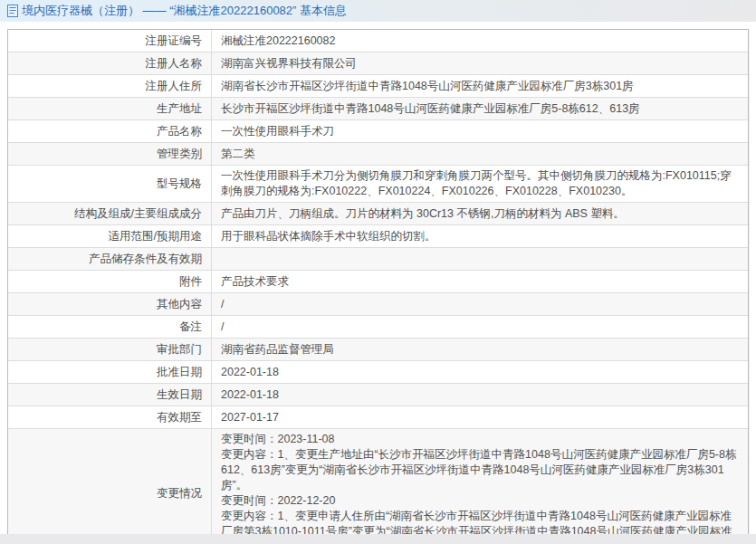 The height and width of the screenshot is (544, 756). What do you see at coordinates (179, 494) in the screenshot?
I see `row-label-text: 变更情况` at bounding box center [179, 494].